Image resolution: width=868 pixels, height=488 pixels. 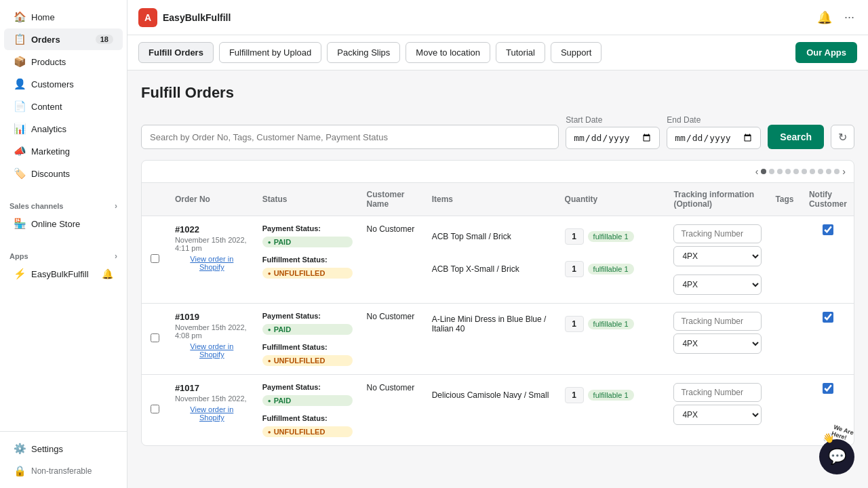 What do you see at coordinates (825, 18) in the screenshot?
I see `bell-button: 🔔` at bounding box center [825, 18].